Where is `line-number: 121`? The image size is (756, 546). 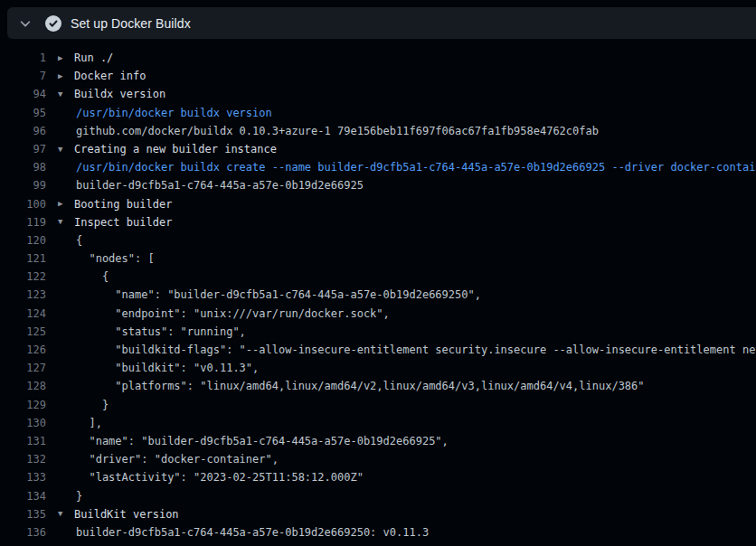 line-number: 121 is located at coordinates (24, 259).